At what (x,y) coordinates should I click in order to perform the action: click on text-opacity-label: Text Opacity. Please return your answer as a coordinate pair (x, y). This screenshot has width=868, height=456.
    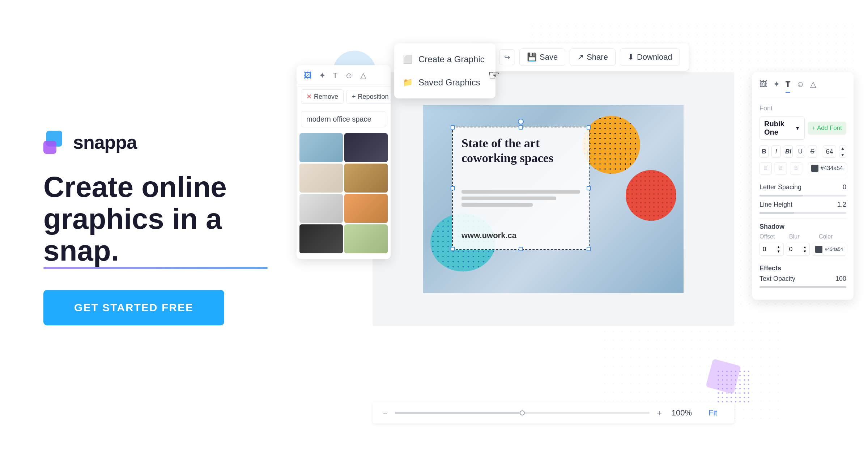
    Looking at the image, I should click on (778, 279).